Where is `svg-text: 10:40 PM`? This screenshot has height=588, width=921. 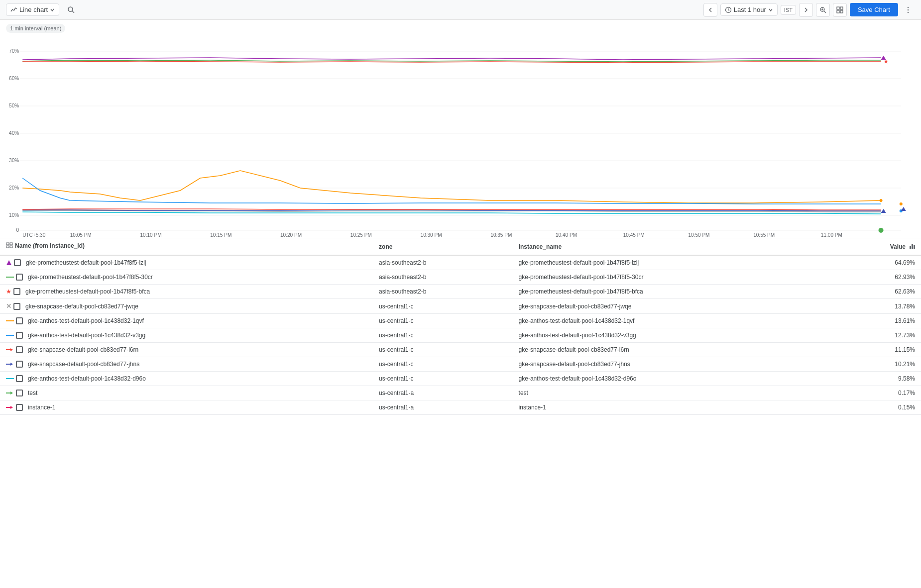 svg-text: 10:40 PM is located at coordinates (567, 235).